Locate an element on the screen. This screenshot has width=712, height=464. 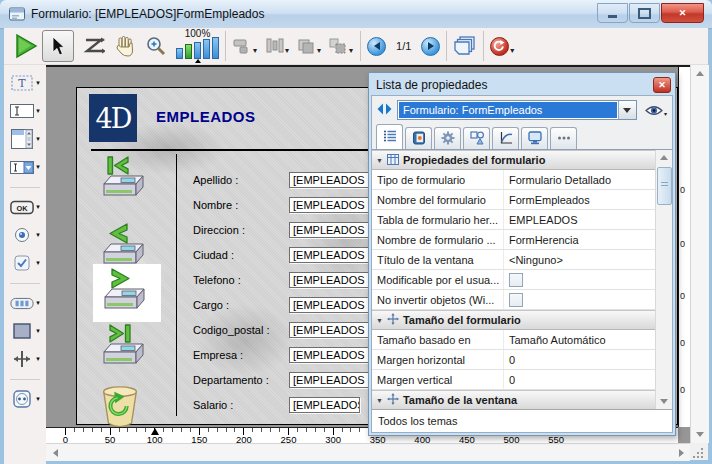
tool-splitter: ▾ is located at coordinates (25, 359).